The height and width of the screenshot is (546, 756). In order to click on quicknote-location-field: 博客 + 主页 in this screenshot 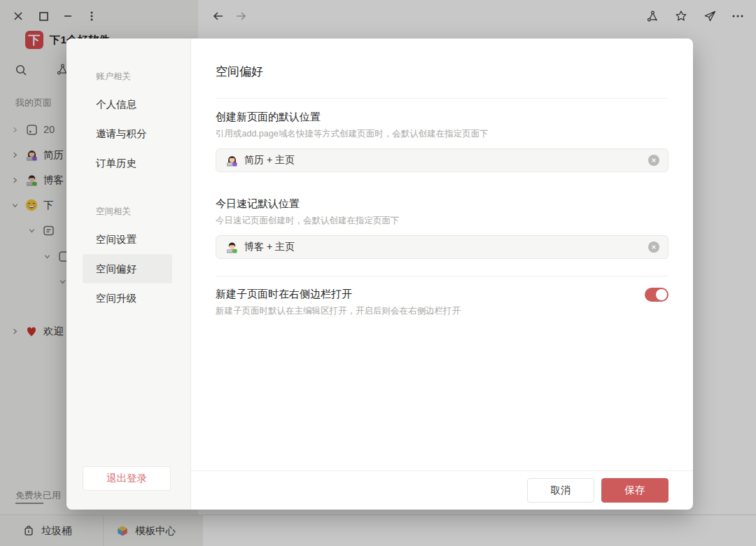, I will do `click(442, 247)`.